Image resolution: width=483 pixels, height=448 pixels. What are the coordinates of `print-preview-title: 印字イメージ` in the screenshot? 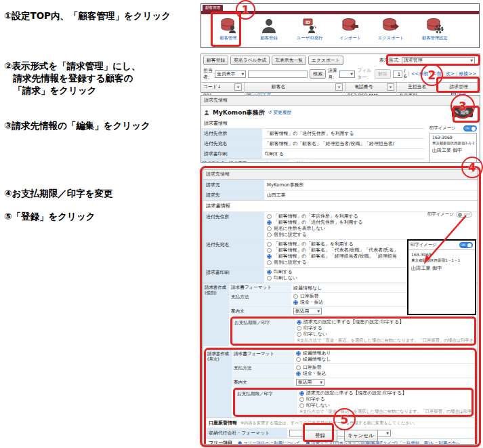 It's located at (443, 129).